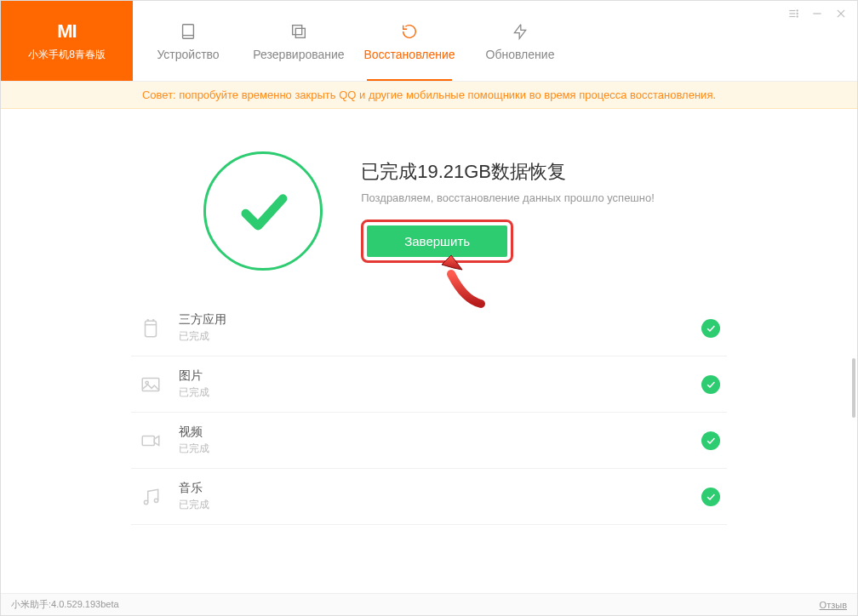 The height and width of the screenshot is (616, 858). Describe the element at coordinates (263, 211) in the screenshot. I see `success-check-icon` at that location.